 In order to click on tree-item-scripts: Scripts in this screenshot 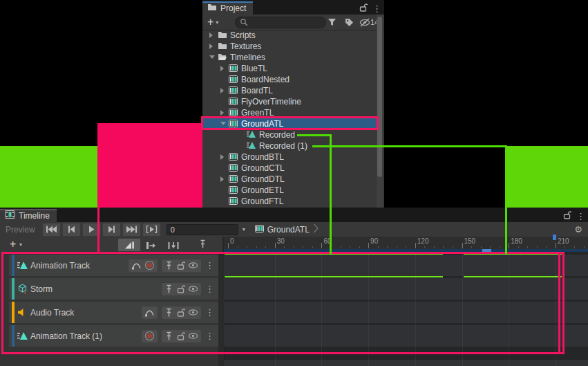, I will do `click(290, 35)`.